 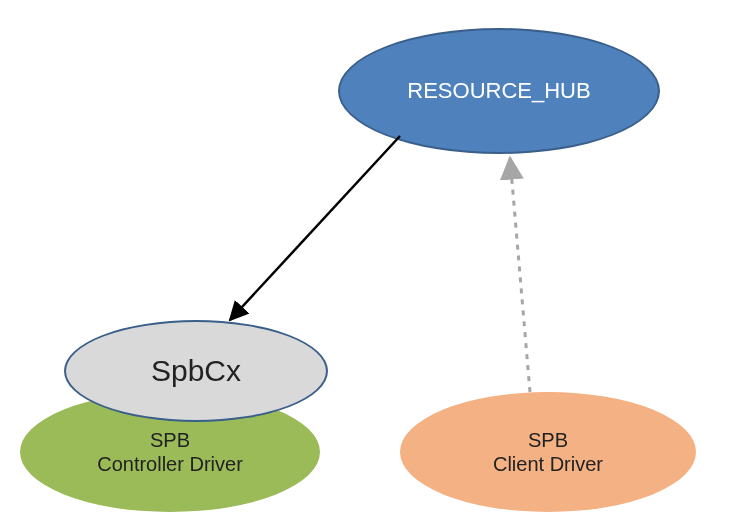 What do you see at coordinates (548, 464) in the screenshot?
I see `client-line2: Client Driver` at bounding box center [548, 464].